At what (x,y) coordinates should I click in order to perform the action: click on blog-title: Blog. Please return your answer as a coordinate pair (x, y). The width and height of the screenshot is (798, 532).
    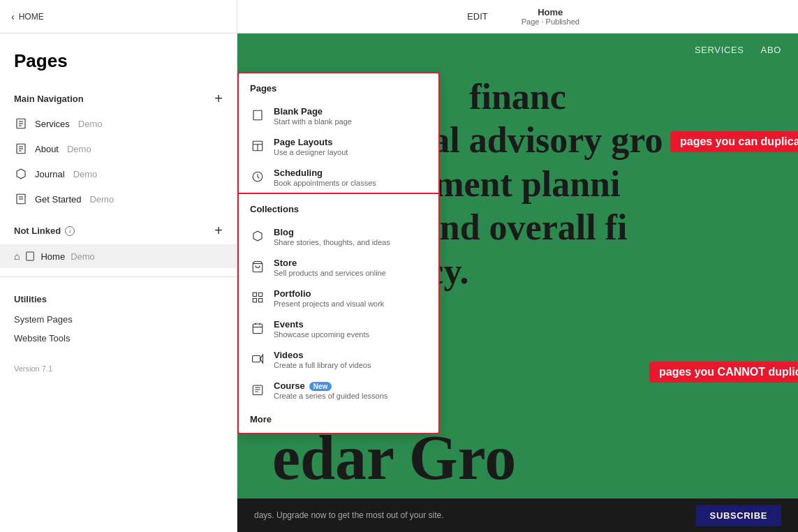
    Looking at the image, I should click on (332, 232).